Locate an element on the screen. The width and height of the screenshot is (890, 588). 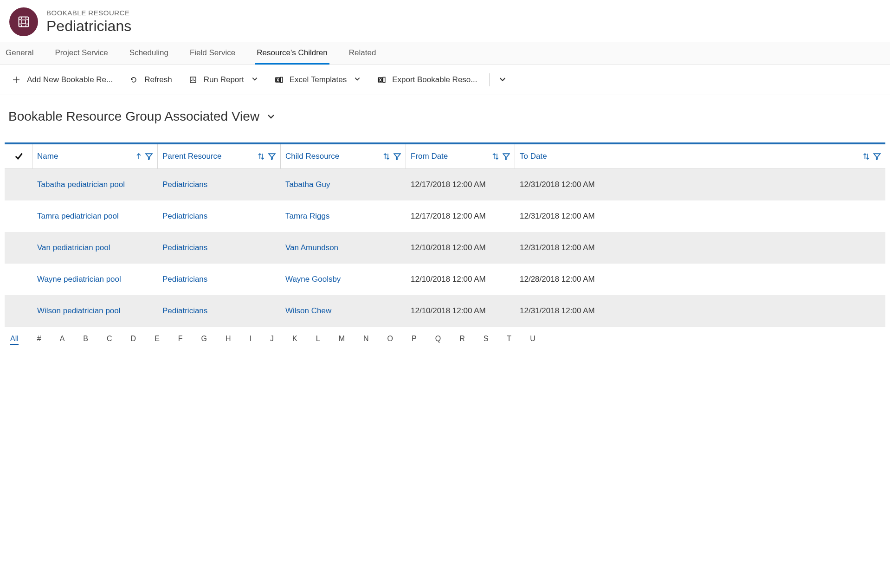
alpha-j: J is located at coordinates (272, 340).